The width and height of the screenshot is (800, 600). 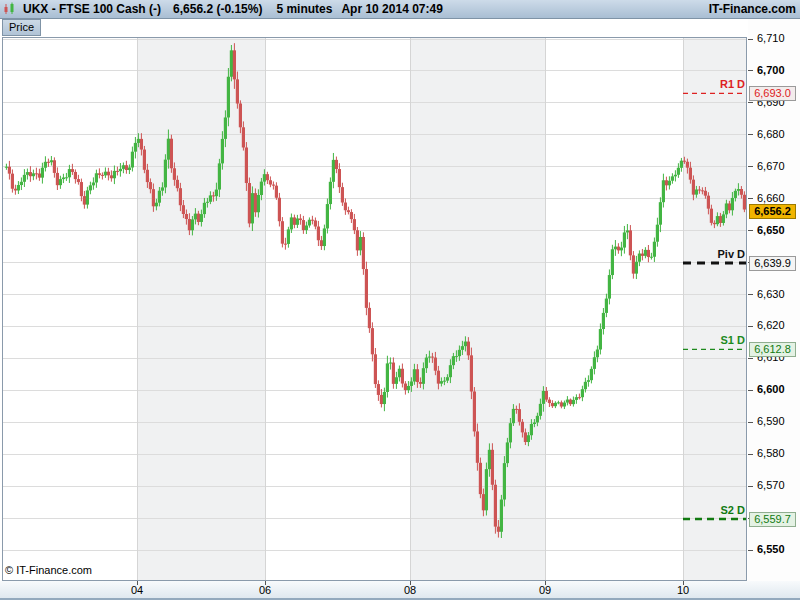 What do you see at coordinates (752, 9) in the screenshot?
I see `brand-label: IT-Finance.com` at bounding box center [752, 9].